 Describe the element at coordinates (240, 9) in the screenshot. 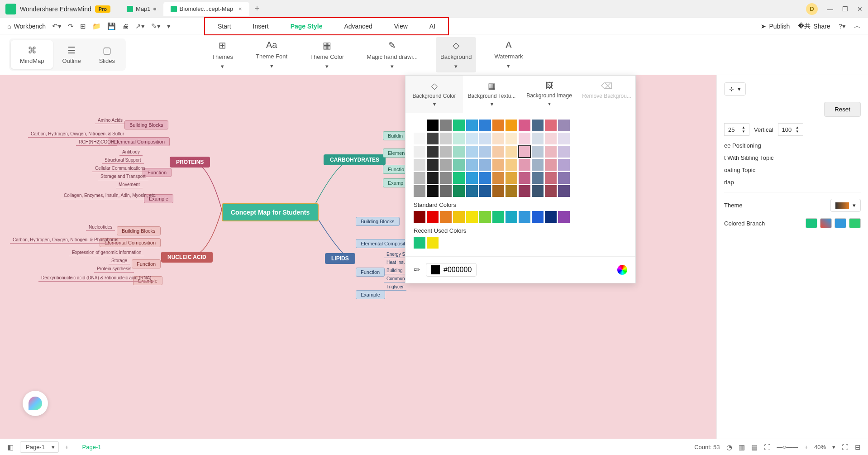

I see `close-icon: ×` at that location.